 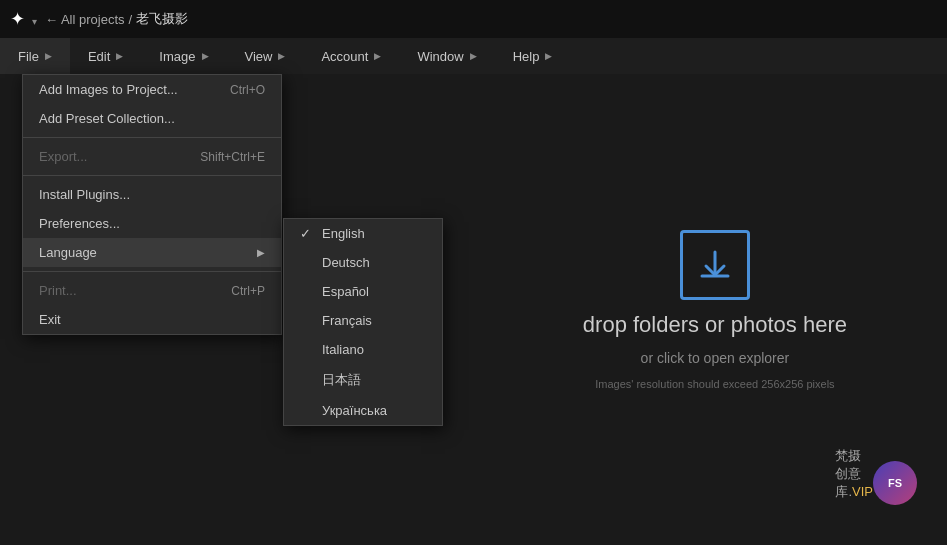 I want to click on menu-edit: Edit ▶, so click(x=106, y=56).